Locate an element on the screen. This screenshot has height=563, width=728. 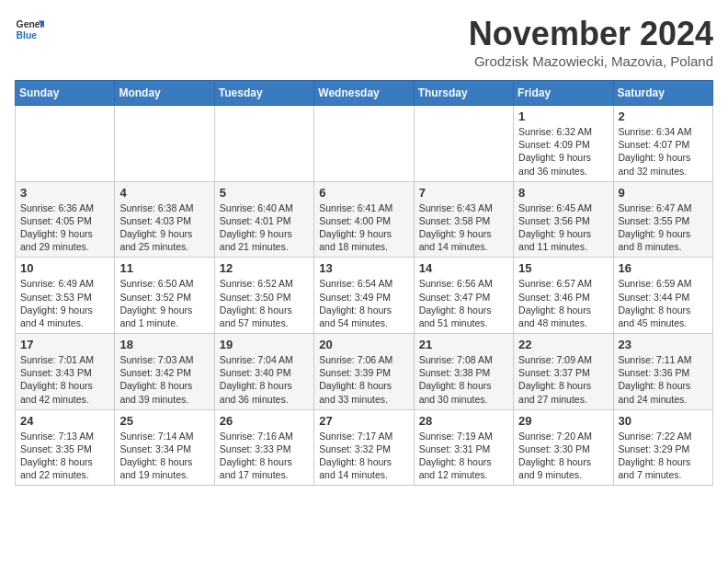
day-number: 15 is located at coordinates (563, 269).